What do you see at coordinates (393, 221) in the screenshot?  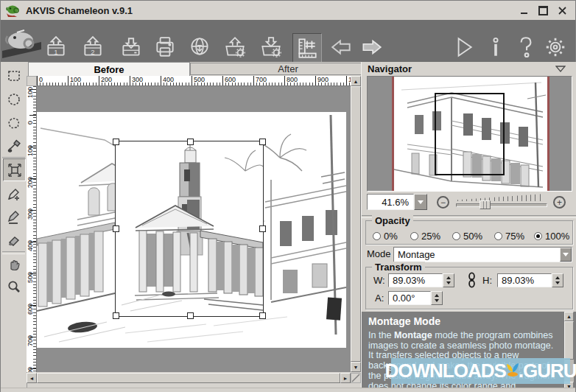 I see `opacity-label: Opacity` at bounding box center [393, 221].